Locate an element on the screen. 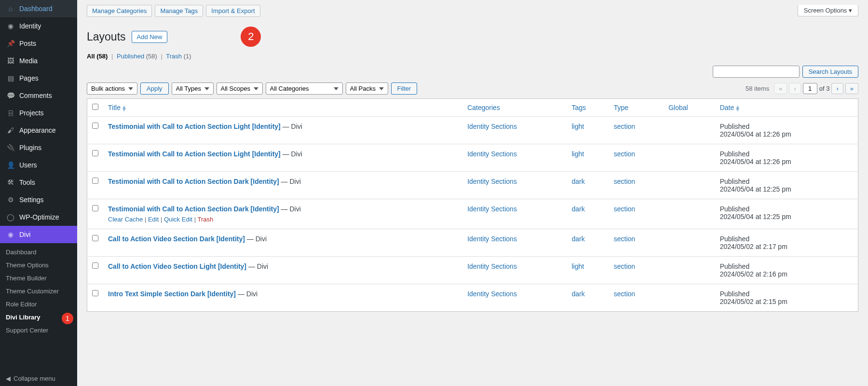 The width and height of the screenshot is (868, 386). sidebar-item-media: 🖼Media is located at coordinates (39, 61).